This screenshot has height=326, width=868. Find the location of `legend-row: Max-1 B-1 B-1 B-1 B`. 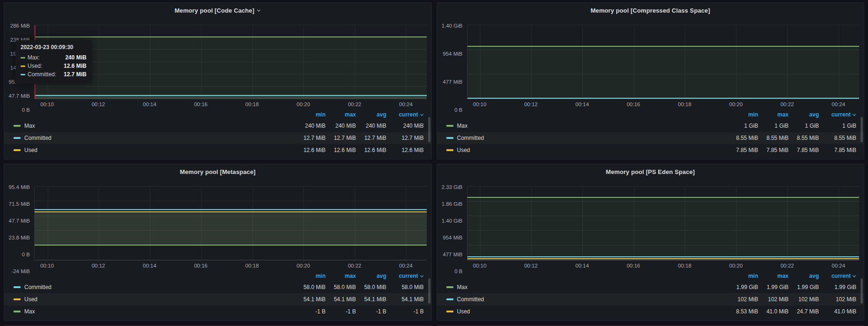

legend-row: Max-1 B-1 B-1 B-1 B is located at coordinates (218, 312).